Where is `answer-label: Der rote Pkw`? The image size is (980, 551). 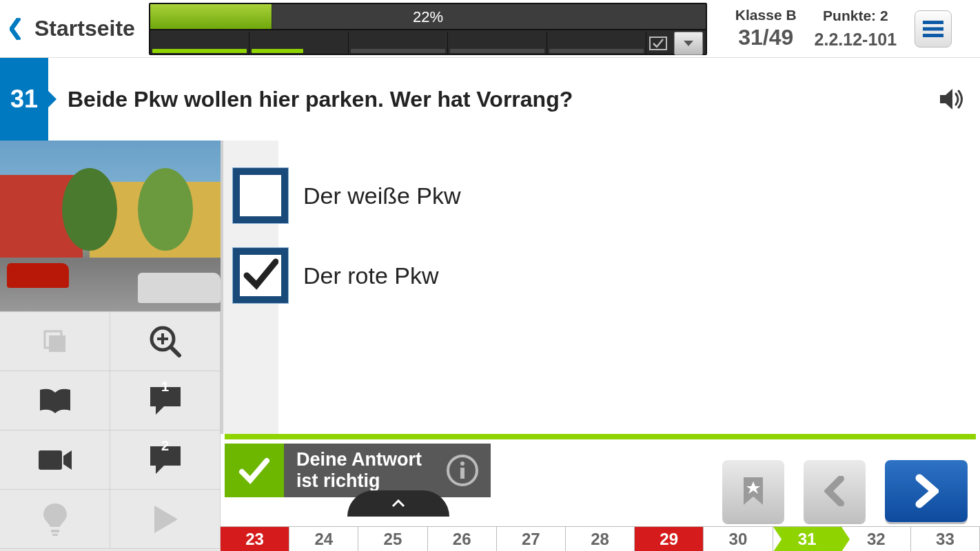
answer-label: Der rote Pkw is located at coordinates (371, 276).